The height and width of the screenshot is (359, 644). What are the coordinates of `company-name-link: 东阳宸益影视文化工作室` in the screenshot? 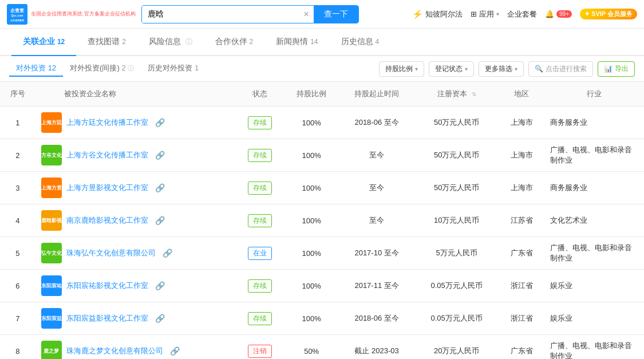 It's located at (108, 318).